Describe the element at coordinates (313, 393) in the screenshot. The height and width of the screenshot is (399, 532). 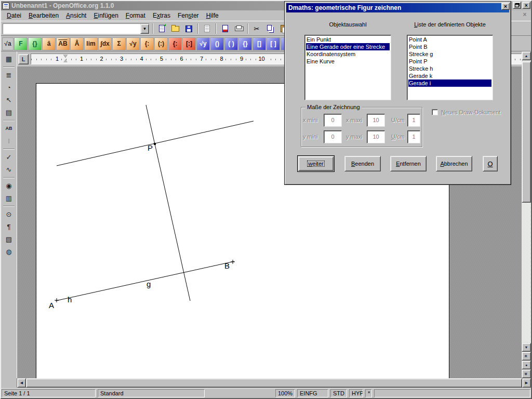
I see `status-insert-mode: EINFG` at that location.